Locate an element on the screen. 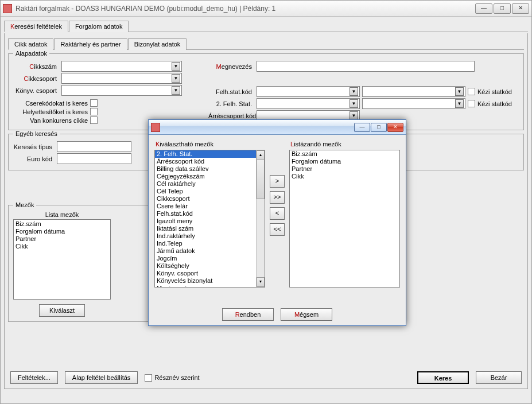 The image size is (532, 404). list-item: 2. Felh. Stat. is located at coordinates (205, 154).